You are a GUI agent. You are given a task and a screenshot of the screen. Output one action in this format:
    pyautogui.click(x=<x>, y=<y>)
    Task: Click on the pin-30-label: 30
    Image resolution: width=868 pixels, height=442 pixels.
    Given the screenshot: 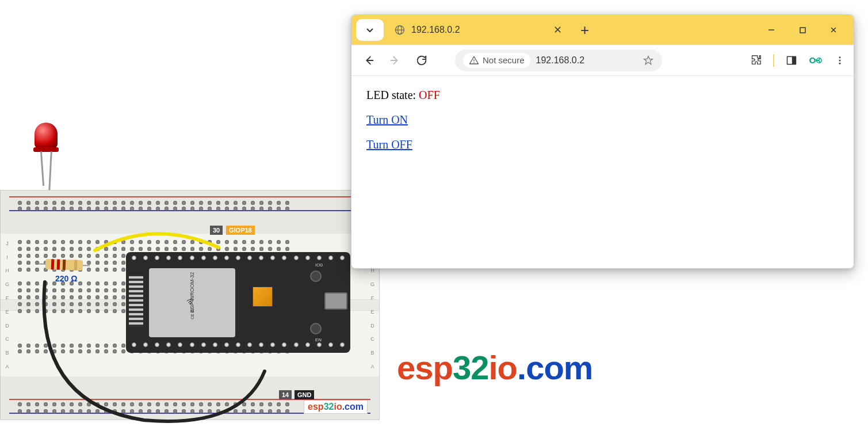 What is the action you would take?
    pyautogui.click(x=216, y=230)
    